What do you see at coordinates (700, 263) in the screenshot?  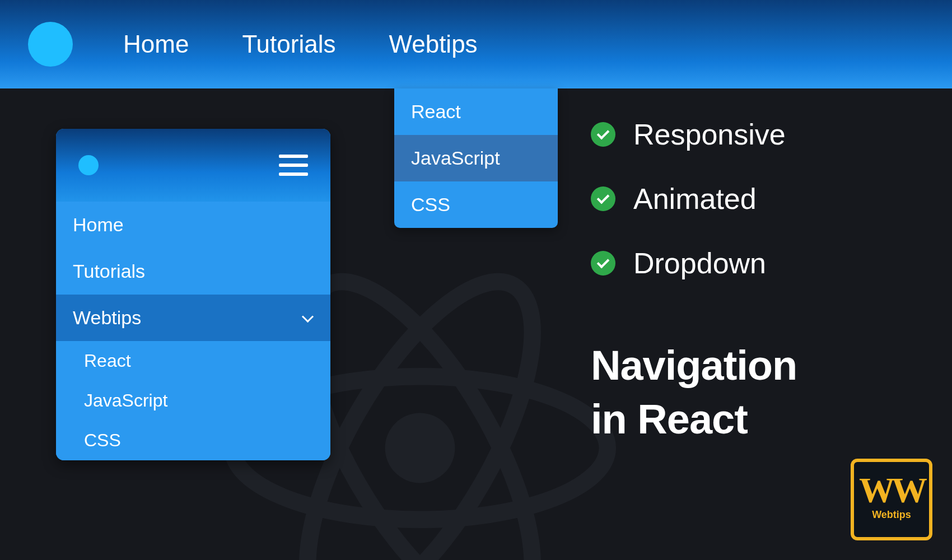 I see `feature-label: Dropdown` at bounding box center [700, 263].